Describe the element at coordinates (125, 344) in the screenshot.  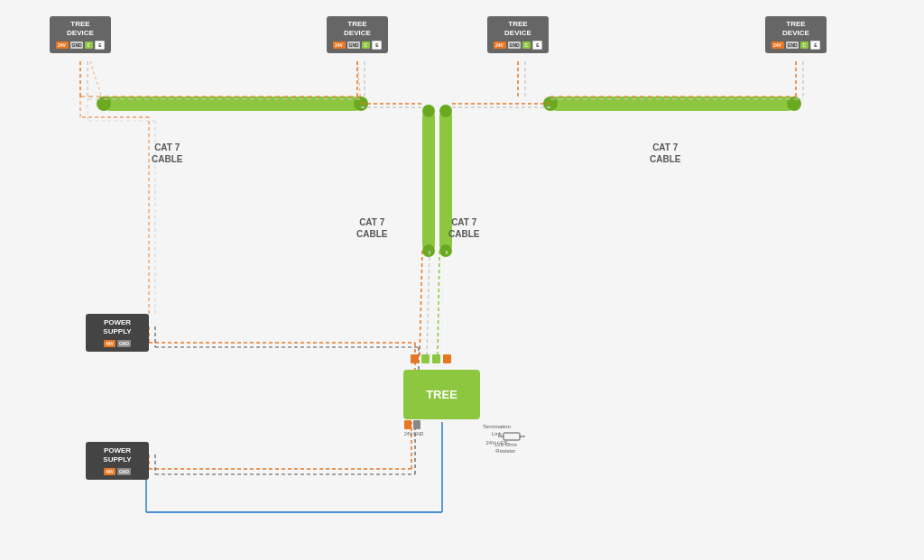
I see `ps1-port-gnd: GND` at that location.